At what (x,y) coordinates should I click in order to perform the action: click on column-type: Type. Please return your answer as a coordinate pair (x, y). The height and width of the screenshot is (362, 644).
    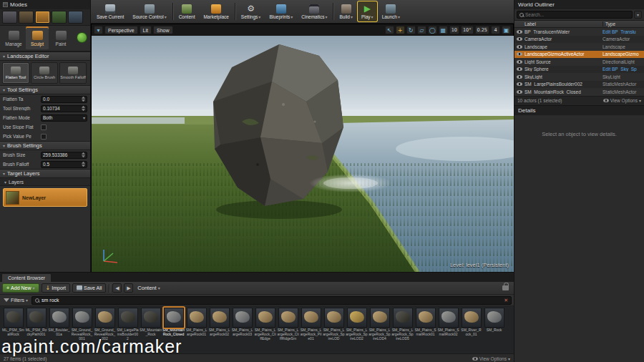
    Looking at the image, I should click on (623, 24).